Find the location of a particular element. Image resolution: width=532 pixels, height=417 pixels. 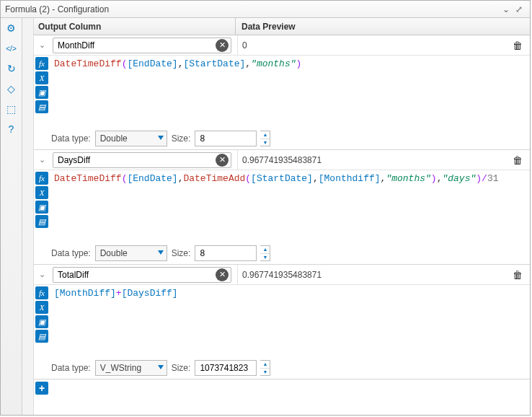

add-formula-button: + is located at coordinates (42, 388).